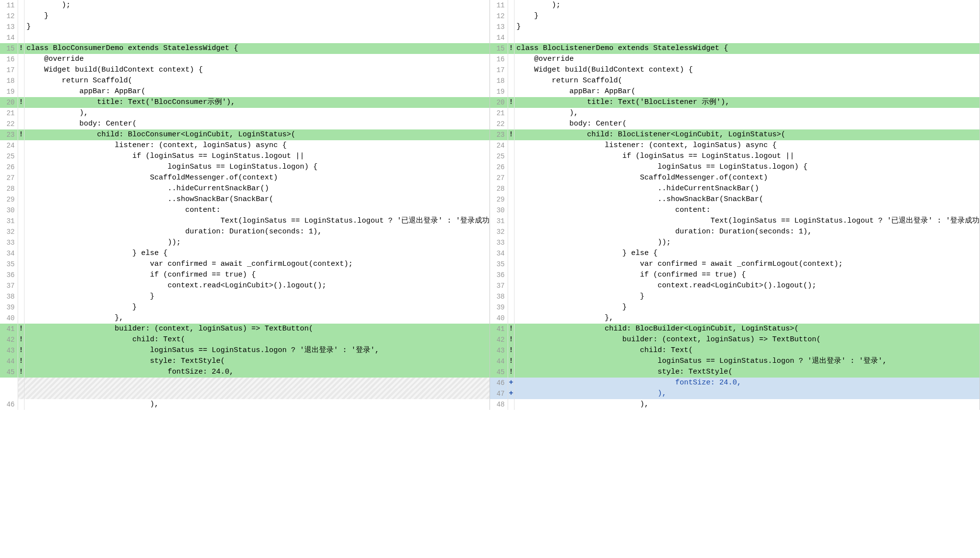 The height and width of the screenshot is (558, 980). What do you see at coordinates (245, 351) in the screenshot?
I see `code-line: 43! loginSatus == LoginStatus.logon ? '退…` at bounding box center [245, 351].